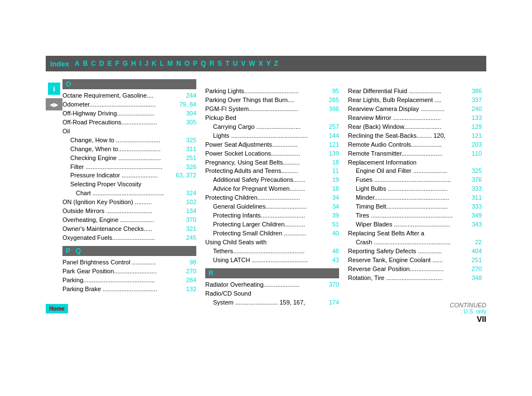 The width and height of the screenshot is (532, 396). What do you see at coordinates (170, 64) in the screenshot?
I see `nav-letter-M: M` at bounding box center [170, 64].